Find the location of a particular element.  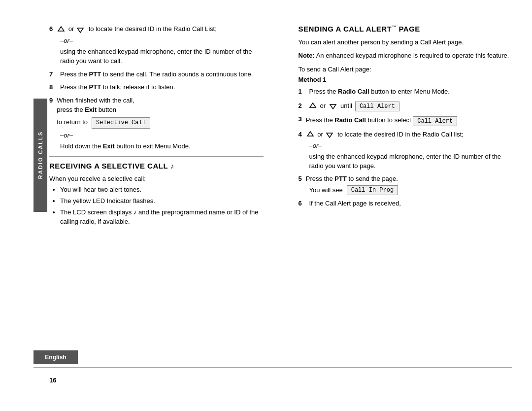

step7-suffix: to send the call. The radio sounds a con… is located at coordinates (177, 74).